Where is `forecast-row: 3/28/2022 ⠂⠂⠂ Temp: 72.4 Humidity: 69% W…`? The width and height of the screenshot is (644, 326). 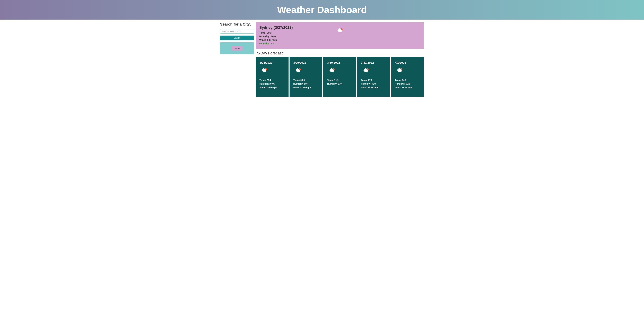 forecast-row: 3/28/2022 ⠂⠂⠂ Temp: 72.4 Humidity: 69% W… is located at coordinates (340, 77).